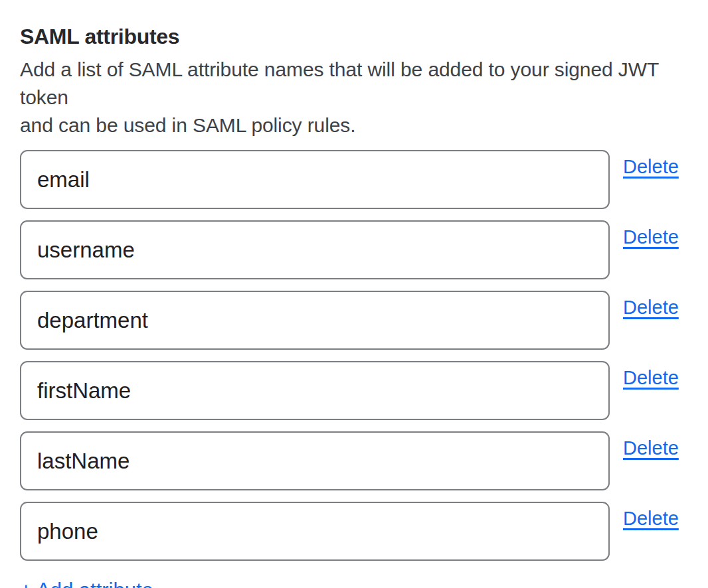 This screenshot has height=588, width=708. I want to click on description-line-1: Add a list of SAML attribute names that …, so click(354, 84).